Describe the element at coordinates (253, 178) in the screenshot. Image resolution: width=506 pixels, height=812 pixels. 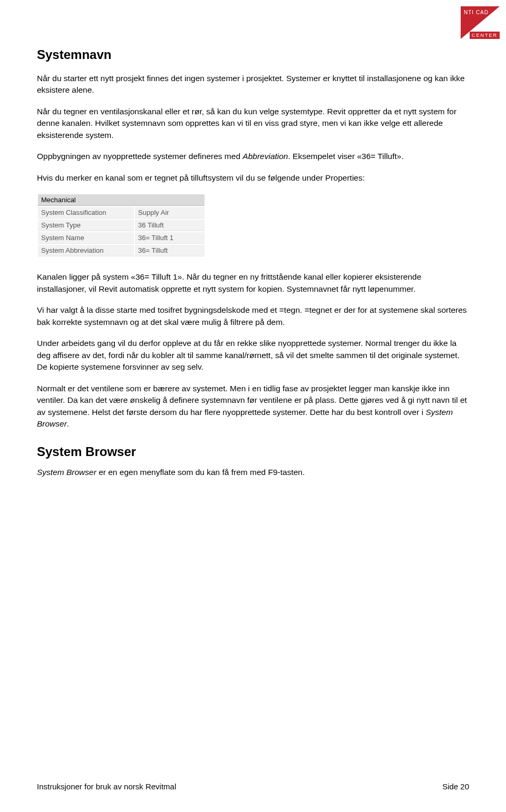
I see `paragraph: Hvis du merker en kanal som er tegnet på…` at that location.